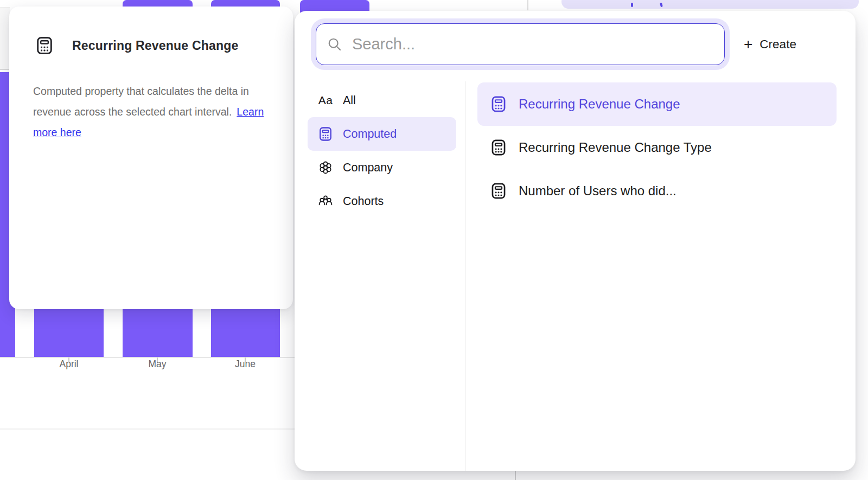 This screenshot has height=480, width=868. What do you see at coordinates (382, 151) in the screenshot?
I see `category-list: Aa All Computed Company Cohorts` at bounding box center [382, 151].